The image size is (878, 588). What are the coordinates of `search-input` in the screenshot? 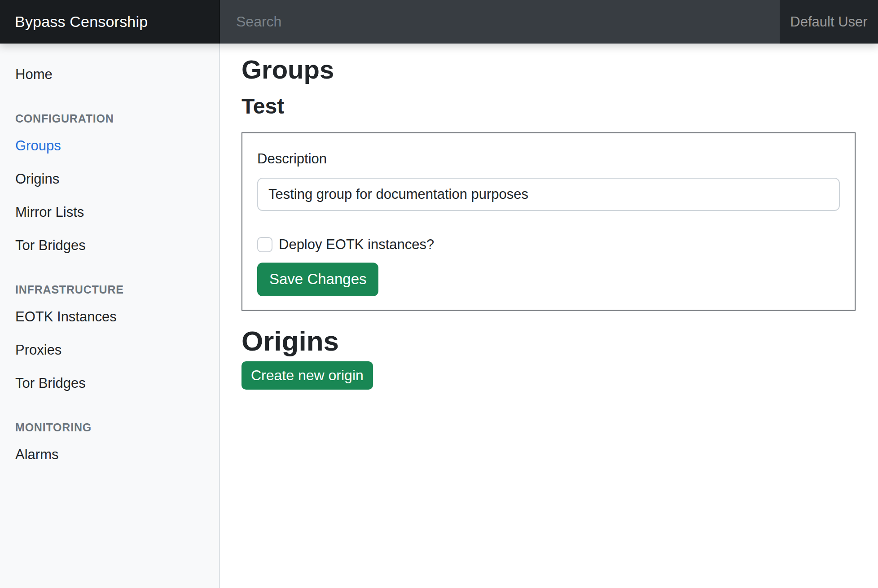 It's located at (500, 22).